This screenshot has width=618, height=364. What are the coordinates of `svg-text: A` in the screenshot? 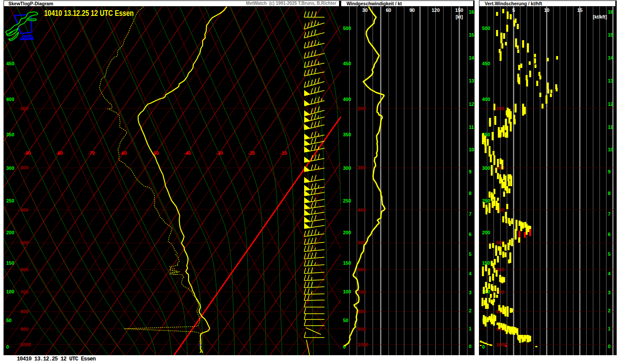 It's located at (201, 351).